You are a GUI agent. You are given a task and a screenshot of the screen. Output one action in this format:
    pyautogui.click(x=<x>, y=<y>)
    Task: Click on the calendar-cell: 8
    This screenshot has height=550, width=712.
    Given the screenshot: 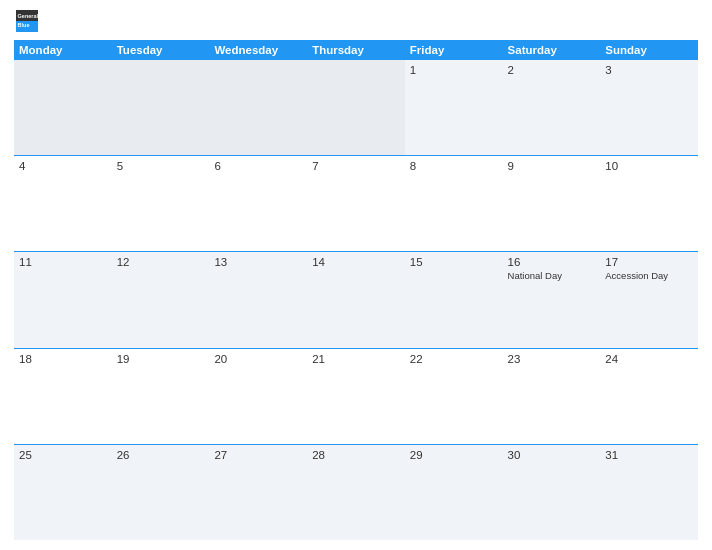 What is the action you would take?
    pyautogui.click(x=454, y=204)
    